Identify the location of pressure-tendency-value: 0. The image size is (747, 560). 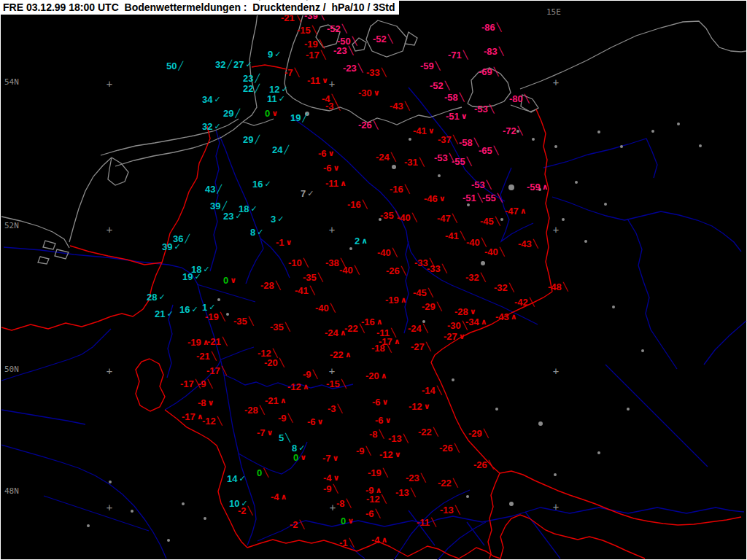
(296, 458).